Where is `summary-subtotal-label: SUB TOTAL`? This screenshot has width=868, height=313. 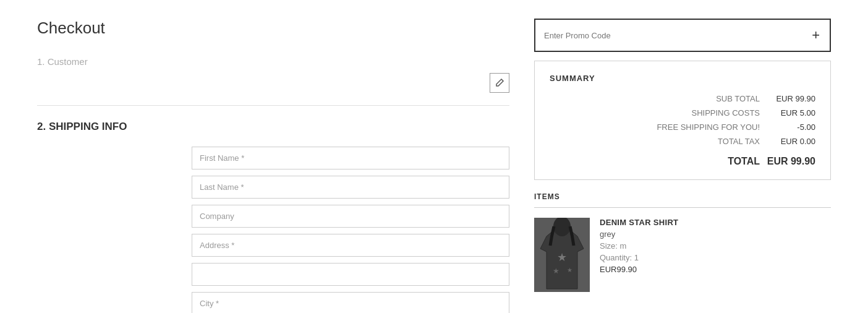
summary-subtotal-label: SUB TOTAL is located at coordinates (655, 99).